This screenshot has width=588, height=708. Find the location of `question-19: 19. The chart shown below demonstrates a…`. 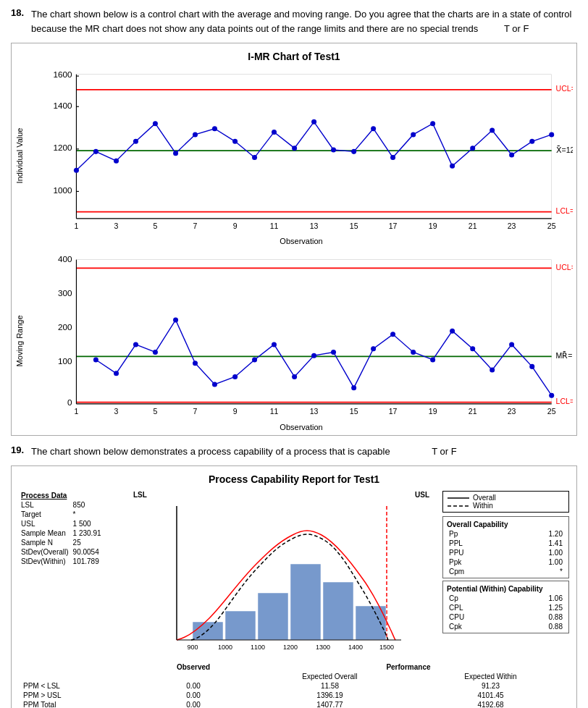

question-19: 19. The chart shown below demonstrates a… is located at coordinates (294, 452).